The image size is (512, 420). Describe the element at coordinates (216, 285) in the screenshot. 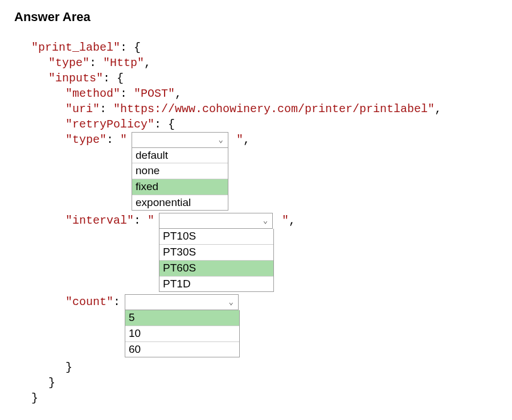

I see `interval-option: PT1D` at that location.